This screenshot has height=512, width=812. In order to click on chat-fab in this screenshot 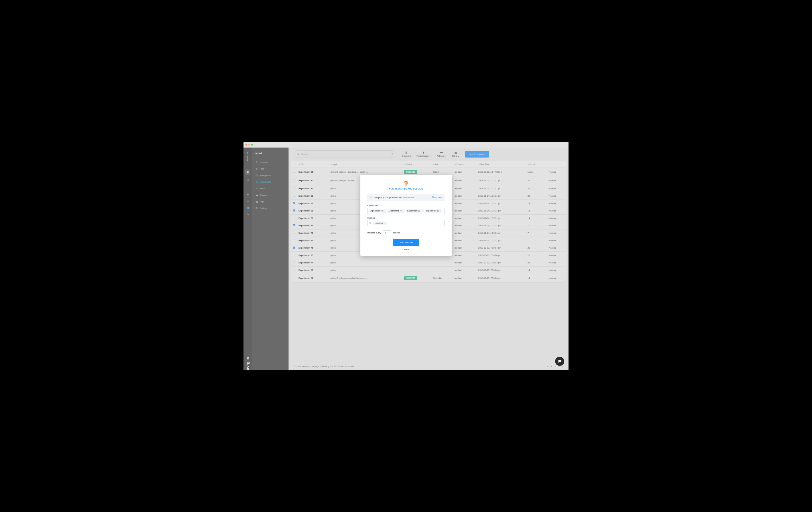, I will do `click(560, 361)`.